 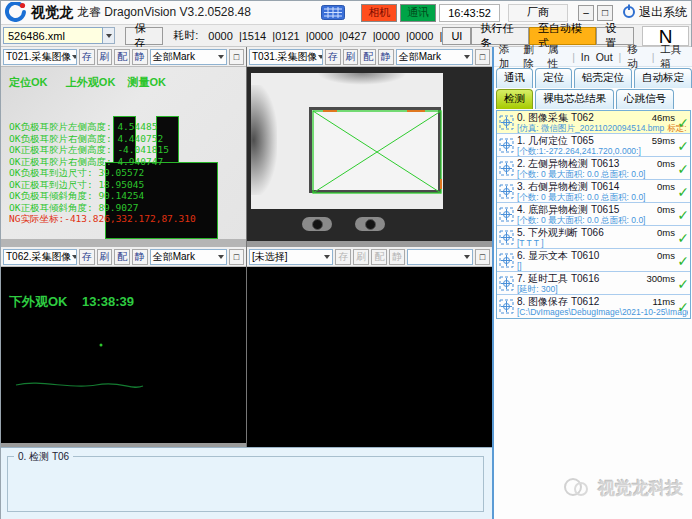 What do you see at coordinates (53, 36) in the screenshot?
I see `solution-file-combo: 526486.xml` at bounding box center [53, 36].